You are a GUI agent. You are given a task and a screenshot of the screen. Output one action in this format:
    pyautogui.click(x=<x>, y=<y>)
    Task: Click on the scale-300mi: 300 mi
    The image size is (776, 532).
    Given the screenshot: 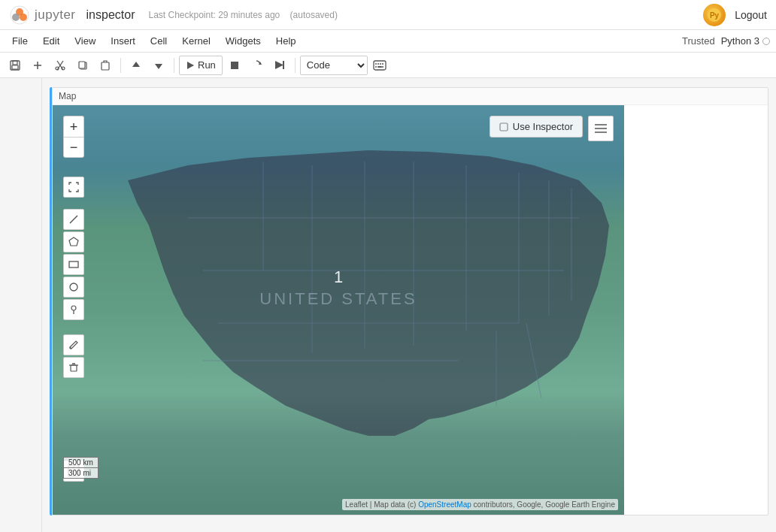 What is the action you would take?
    pyautogui.click(x=81, y=473)
    